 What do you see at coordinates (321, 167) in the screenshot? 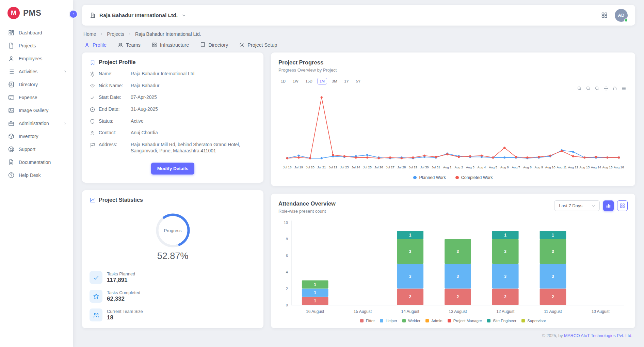
I see `svg-text: Jul 21` at bounding box center [321, 167].